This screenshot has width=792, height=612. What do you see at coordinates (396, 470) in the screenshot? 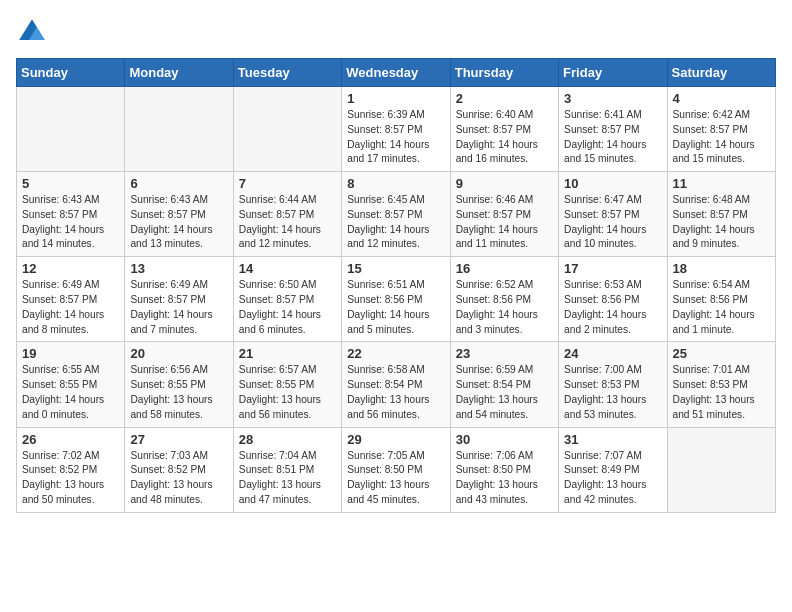
I see `calendar-week-5: 26Sunrise: 7:02 AM Sunset: 8:52 PM Dayli…` at bounding box center [396, 470].